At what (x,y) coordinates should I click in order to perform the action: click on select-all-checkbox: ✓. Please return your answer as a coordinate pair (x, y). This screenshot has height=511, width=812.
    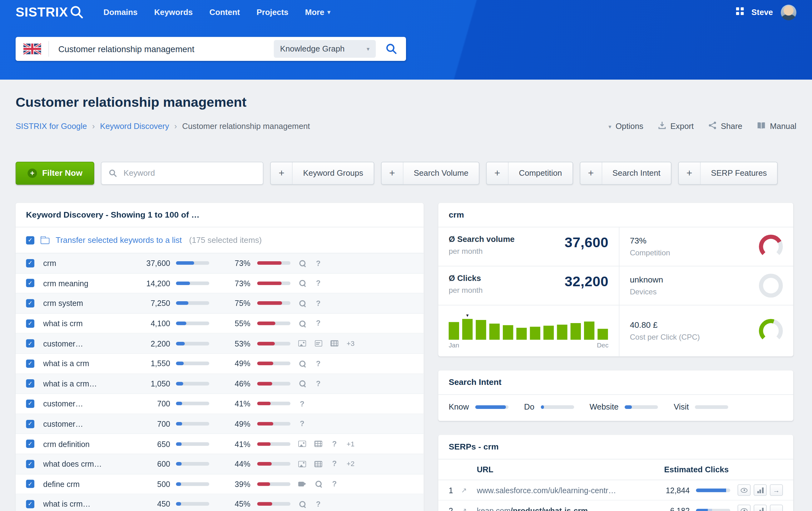
    Looking at the image, I should click on (30, 240).